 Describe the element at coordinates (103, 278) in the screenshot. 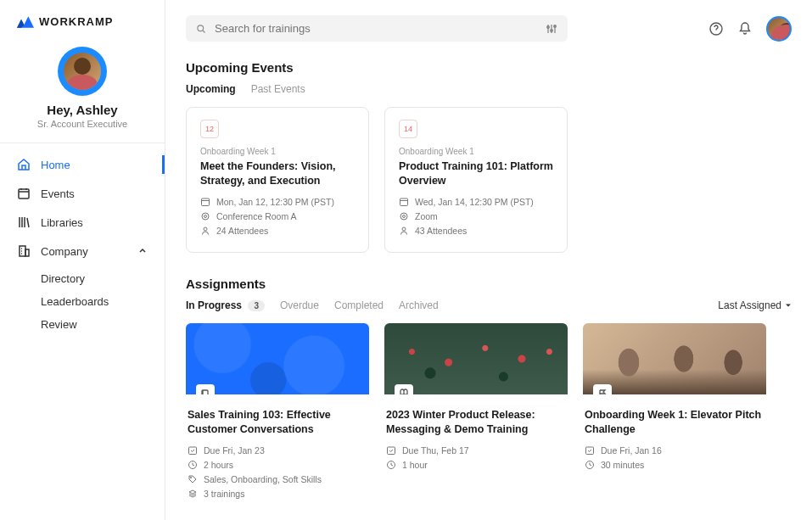

I see `nav-directory: Directory` at that location.